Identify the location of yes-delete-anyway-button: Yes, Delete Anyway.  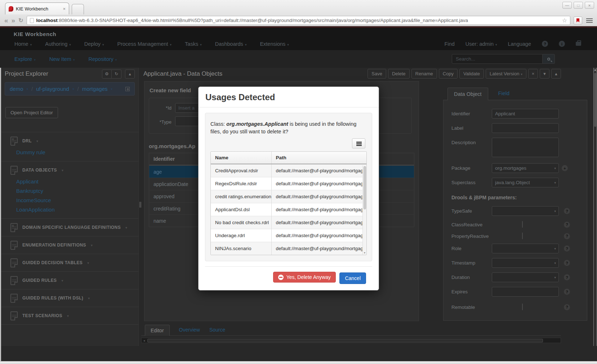
(304, 277).